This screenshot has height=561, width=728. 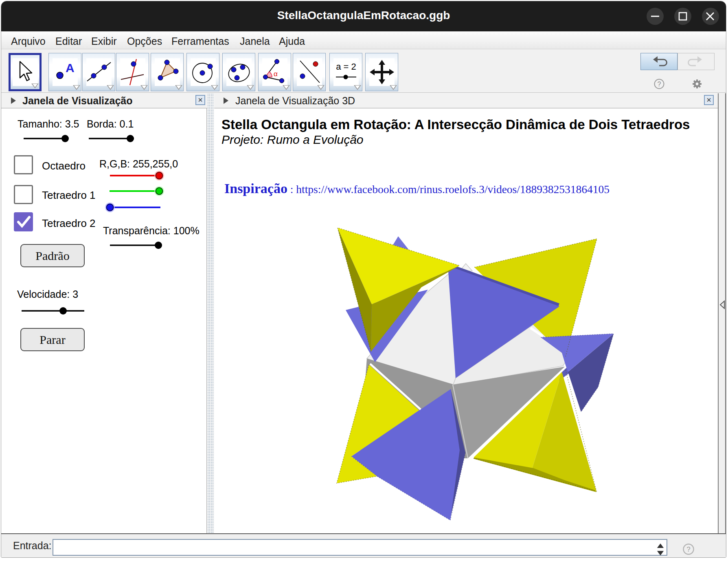 What do you see at coordinates (70, 68) in the screenshot?
I see `svg-text: A` at bounding box center [70, 68].